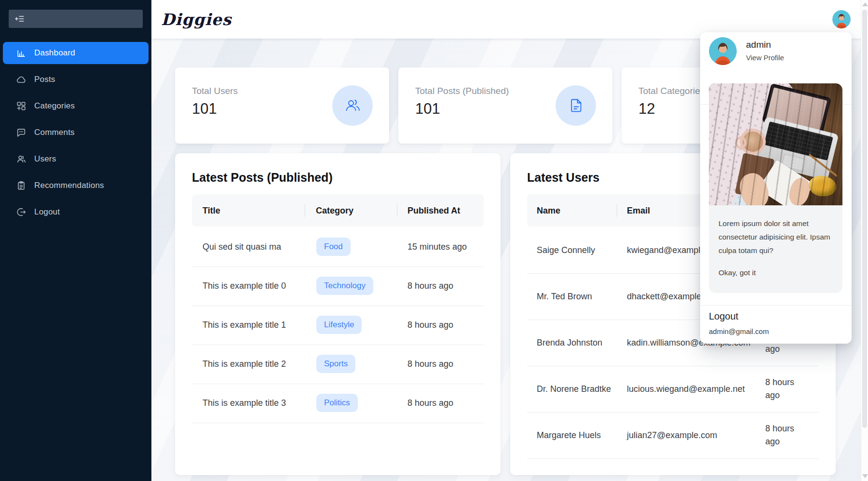 The width and height of the screenshot is (868, 481). Describe the element at coordinates (865, 219) in the screenshot. I see `scrollbar-thumb` at that location.